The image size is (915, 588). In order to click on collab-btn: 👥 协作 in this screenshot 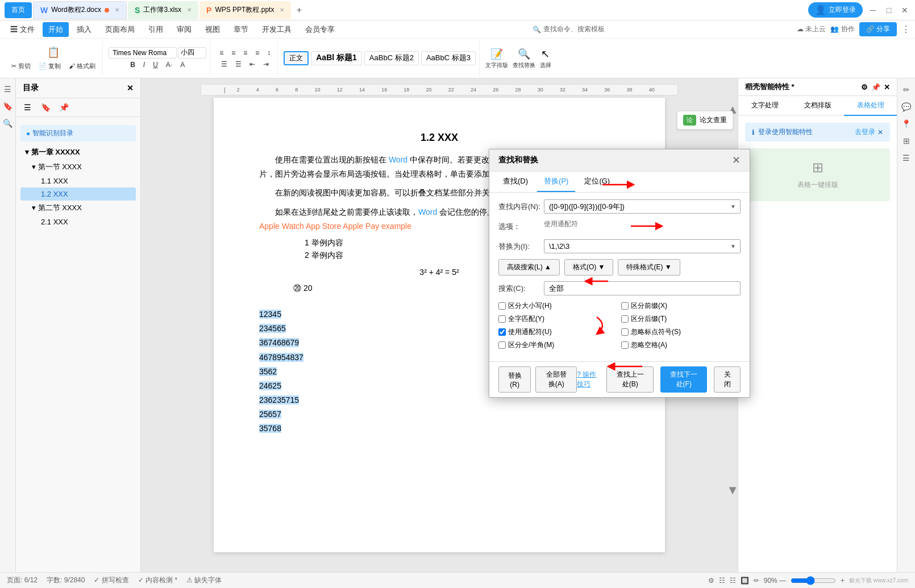, I will do `click(842, 30)`.